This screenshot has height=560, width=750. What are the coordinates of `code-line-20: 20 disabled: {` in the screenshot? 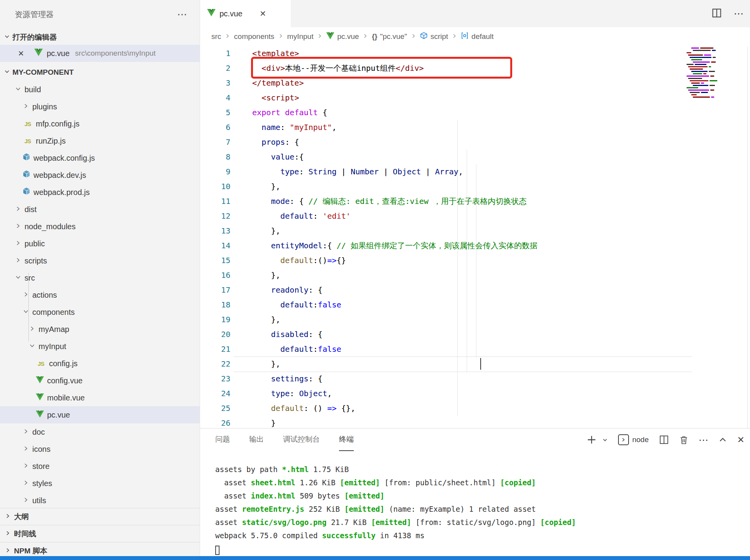 It's located at (475, 334).